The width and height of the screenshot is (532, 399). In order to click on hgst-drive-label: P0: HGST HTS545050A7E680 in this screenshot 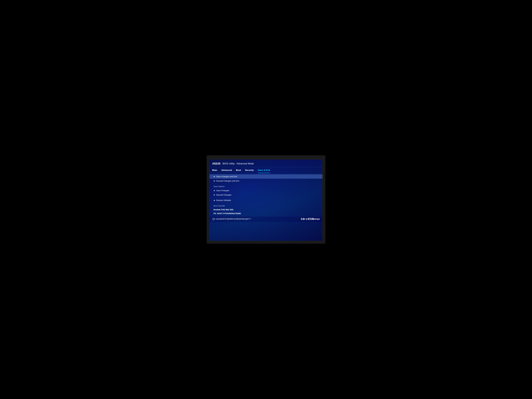, I will do `click(227, 214)`.